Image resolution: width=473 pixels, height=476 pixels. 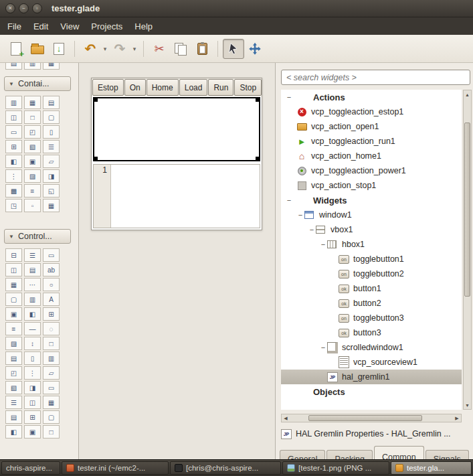 What do you see at coordinates (13, 373) in the screenshot?
I see `palette-widget-icon: ◰` at bounding box center [13, 373].